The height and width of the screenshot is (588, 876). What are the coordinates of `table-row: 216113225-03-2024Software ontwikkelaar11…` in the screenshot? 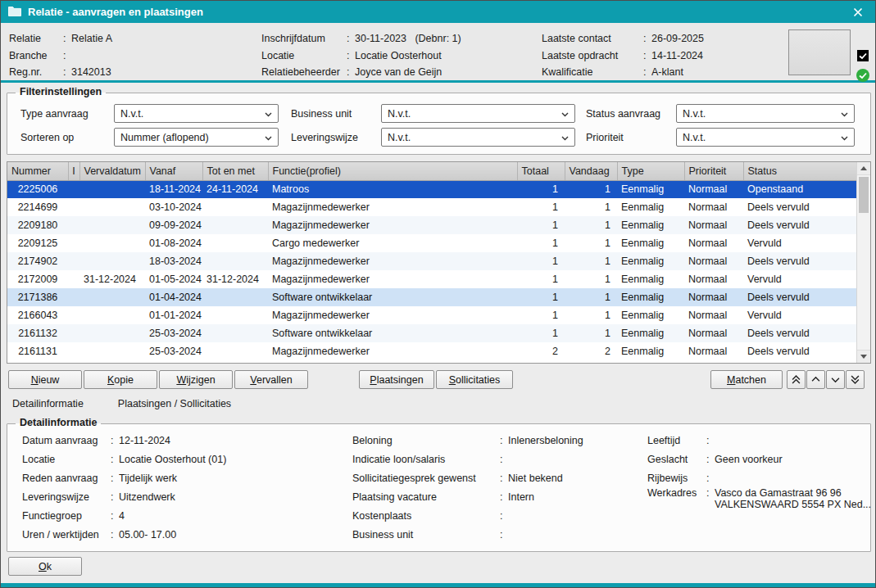 It's located at (433, 333).